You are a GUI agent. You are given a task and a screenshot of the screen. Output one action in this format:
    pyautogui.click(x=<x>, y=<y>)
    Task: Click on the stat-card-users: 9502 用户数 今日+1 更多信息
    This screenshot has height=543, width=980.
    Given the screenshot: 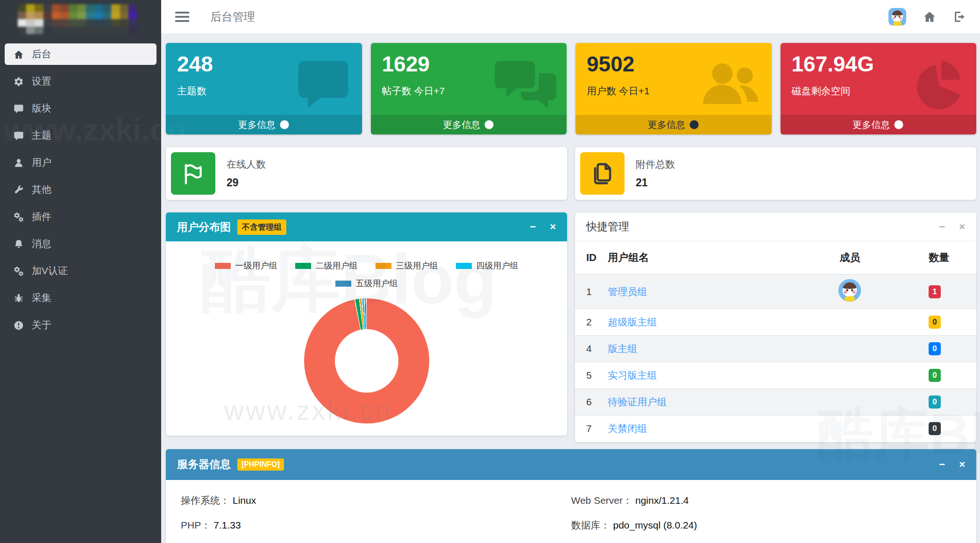 What is the action you would take?
    pyautogui.click(x=674, y=89)
    